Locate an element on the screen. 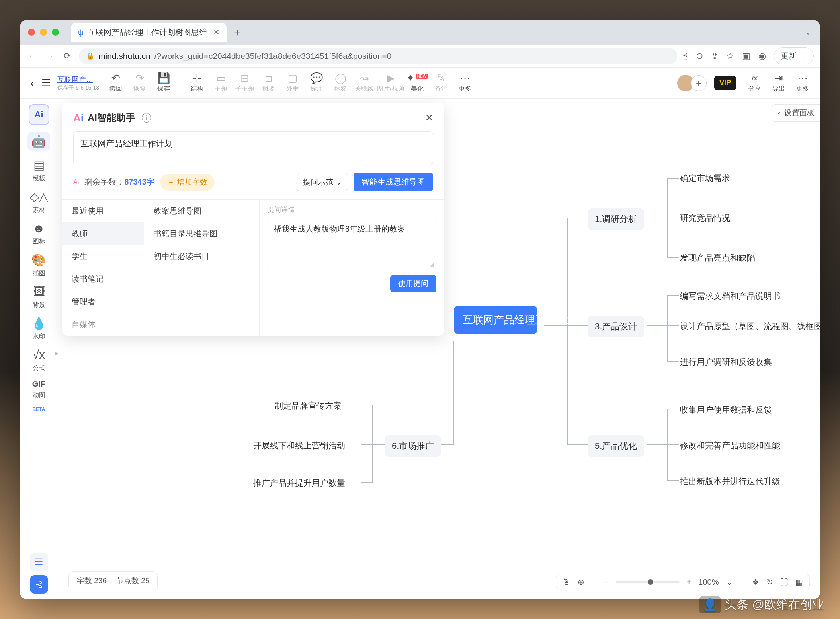 The height and width of the screenshot is (619, 840). back-icon: ‹ is located at coordinates (32, 83).